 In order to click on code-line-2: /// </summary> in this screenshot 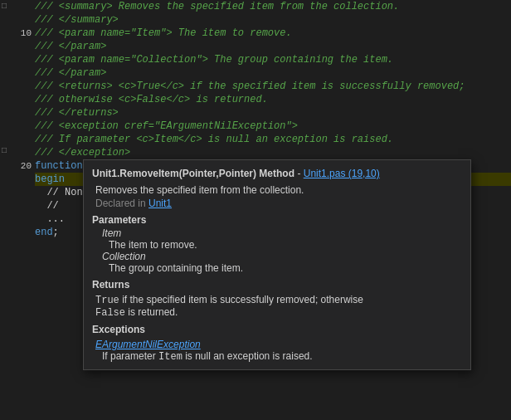, I will do `click(273, 20)`.